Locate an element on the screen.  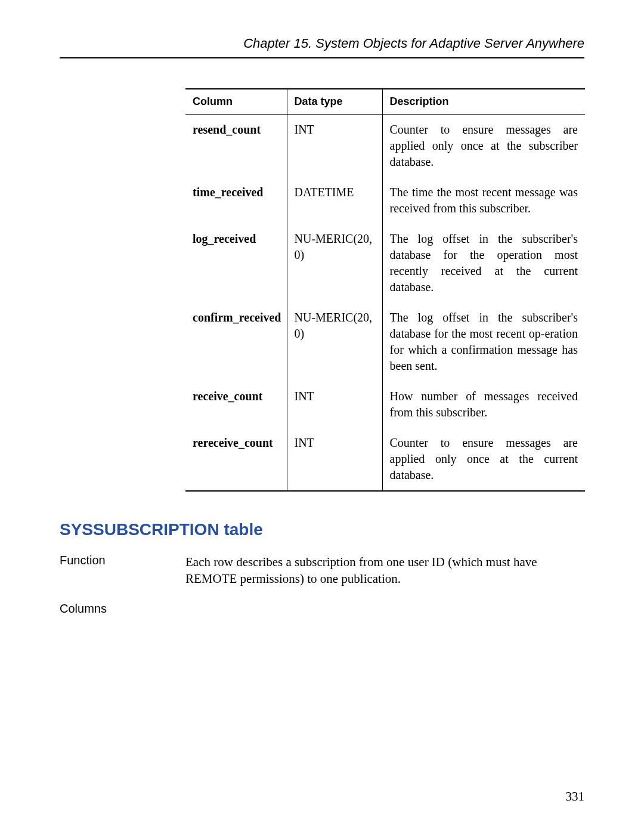
columns-row: Columns is located at coordinates (322, 608).